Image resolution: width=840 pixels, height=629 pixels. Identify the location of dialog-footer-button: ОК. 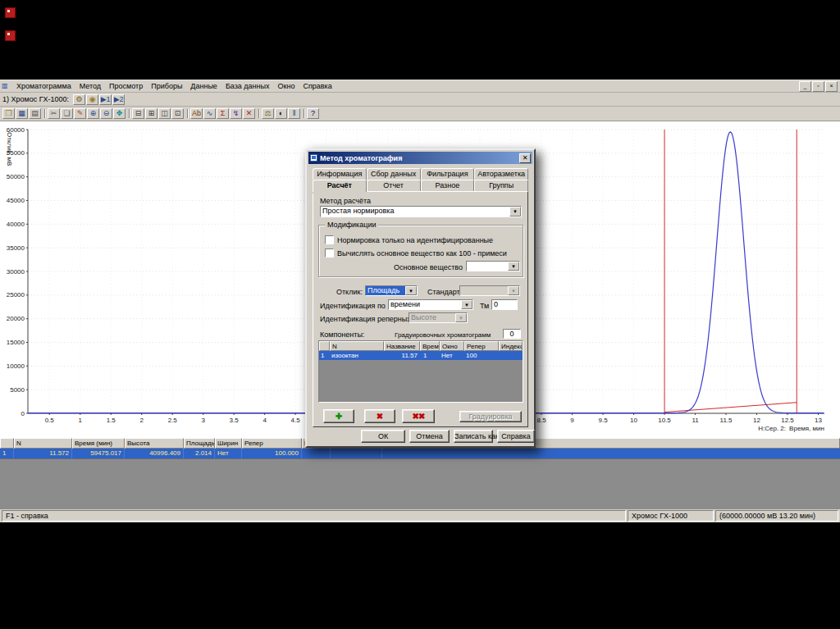
(383, 436).